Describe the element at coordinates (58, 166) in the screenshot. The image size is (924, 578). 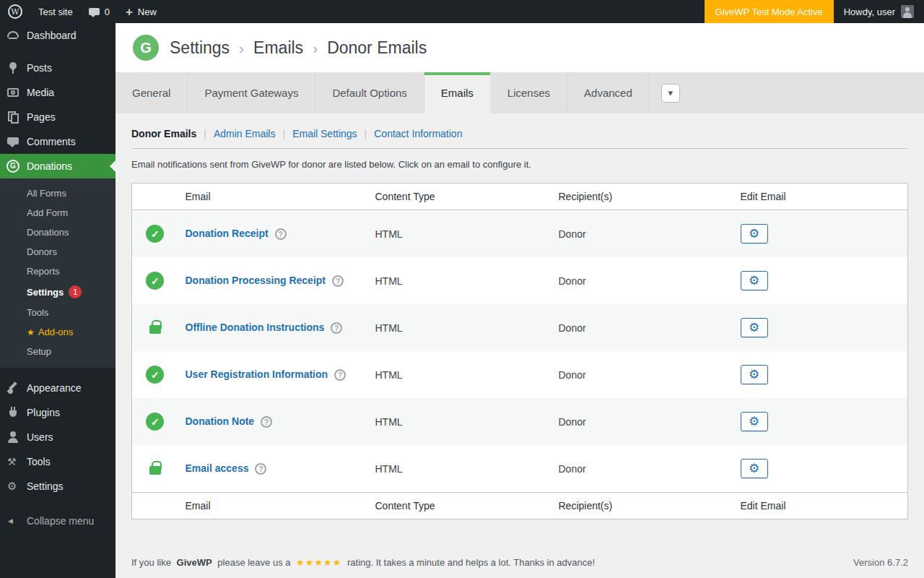
I see `sidebar-item-donations: Donations` at that location.